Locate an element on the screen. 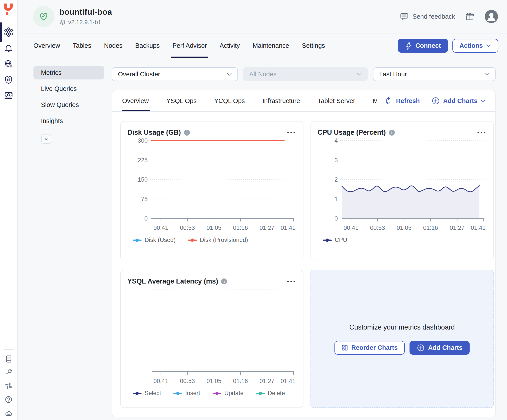 The width and height of the screenshot is (507, 420). refresh-icon is located at coordinates (388, 101).